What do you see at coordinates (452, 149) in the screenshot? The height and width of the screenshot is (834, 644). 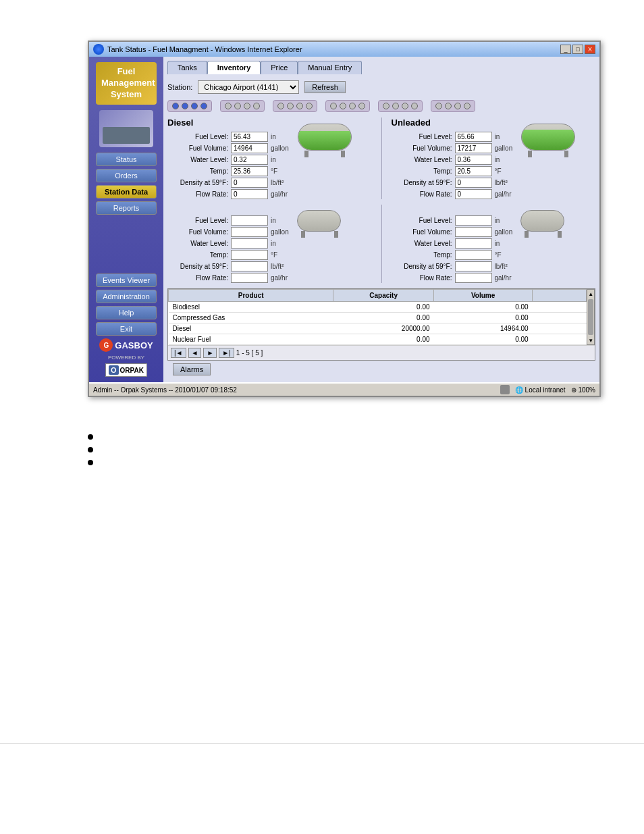 I see `tank2-fuel-volume-row: Fuel Volume: gallon` at bounding box center [452, 149].